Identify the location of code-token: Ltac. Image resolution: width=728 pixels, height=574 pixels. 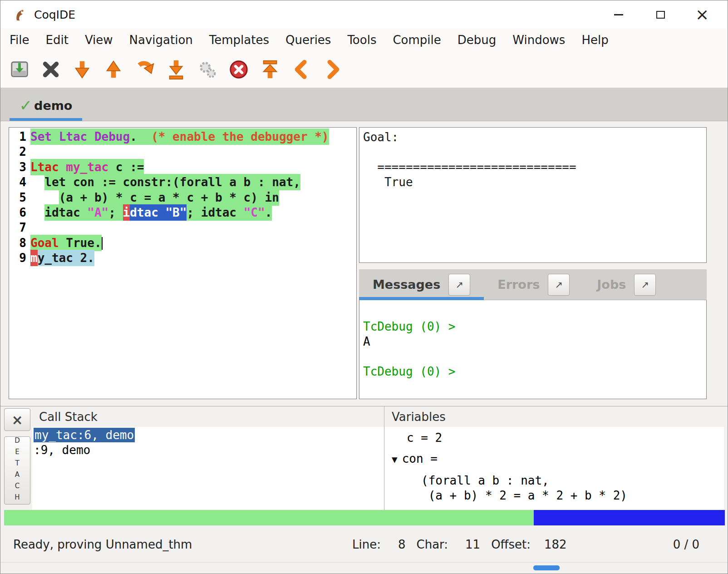
(44, 167).